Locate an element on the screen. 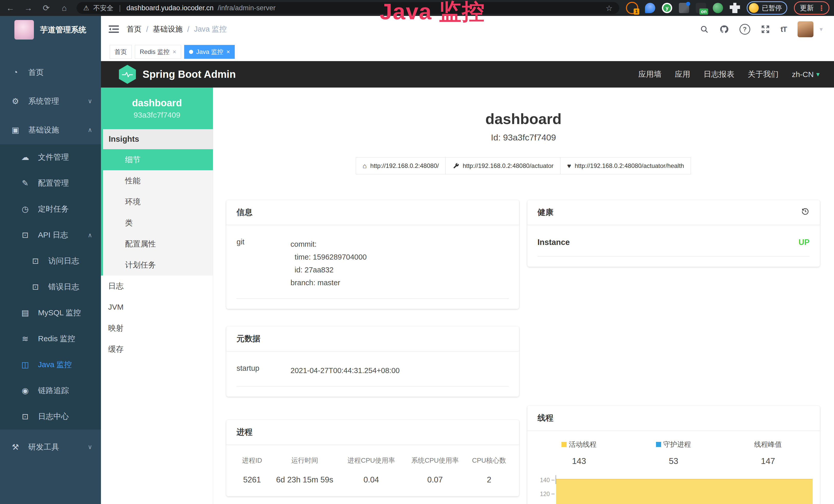 Image resolution: width=834 pixels, height=504 pixels. service-url-link: ⌂ http://192.168.0.2:48080/ is located at coordinates (401, 166).